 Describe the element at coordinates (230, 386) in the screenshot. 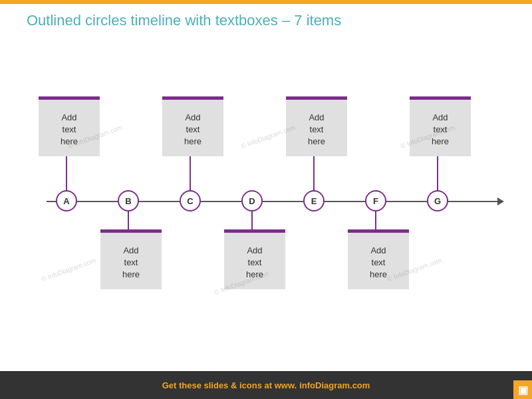

I see `footer-prefix: Get these slides & icons at www.` at that location.